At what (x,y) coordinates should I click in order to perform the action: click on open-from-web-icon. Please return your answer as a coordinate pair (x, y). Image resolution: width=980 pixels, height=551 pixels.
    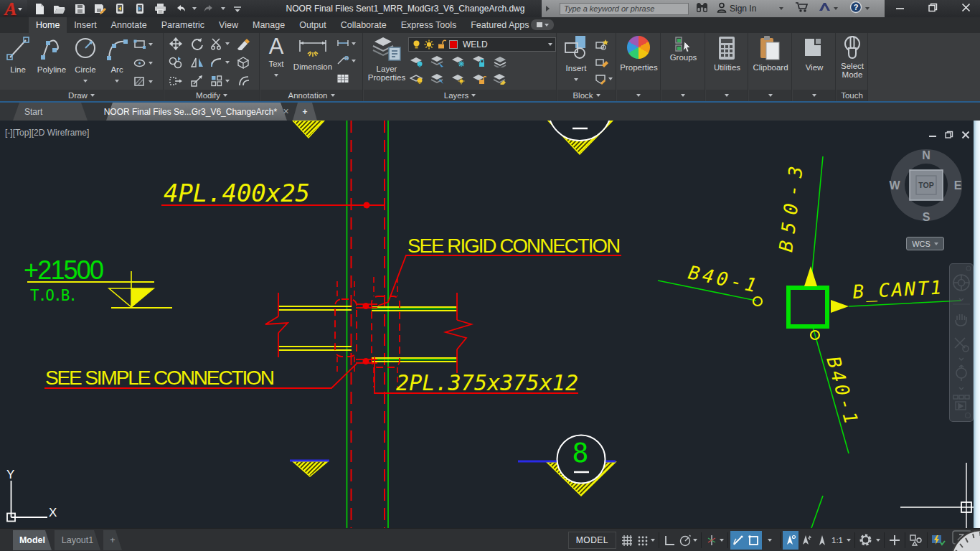
    Looking at the image, I should click on (120, 9).